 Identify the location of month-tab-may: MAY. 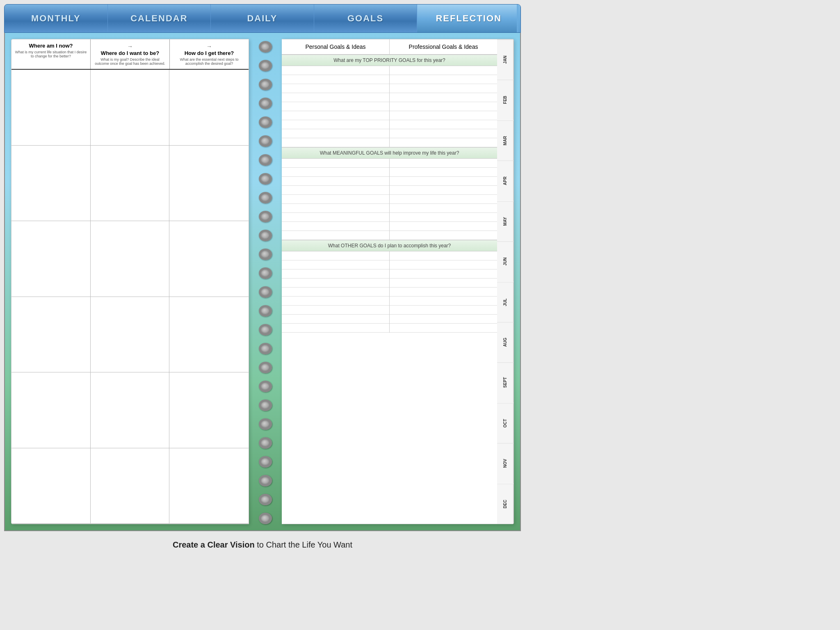
(505, 221).